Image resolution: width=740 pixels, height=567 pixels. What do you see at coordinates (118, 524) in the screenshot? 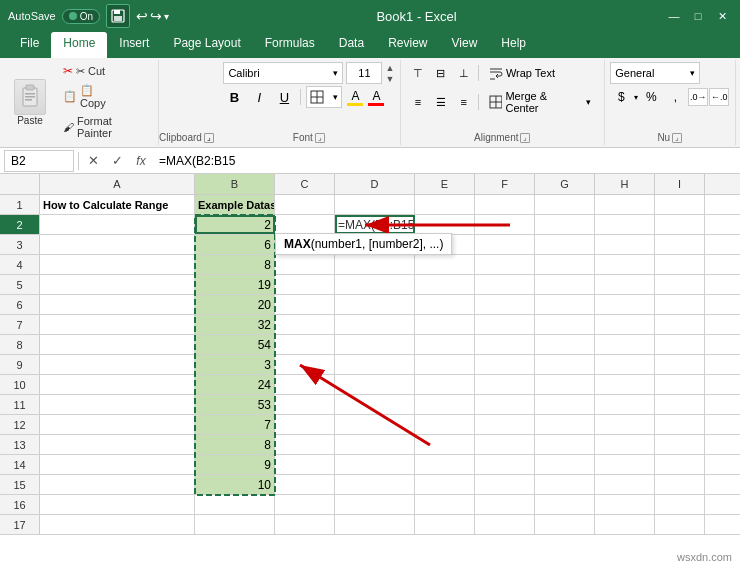
I see `cell-A17` at bounding box center [118, 524].